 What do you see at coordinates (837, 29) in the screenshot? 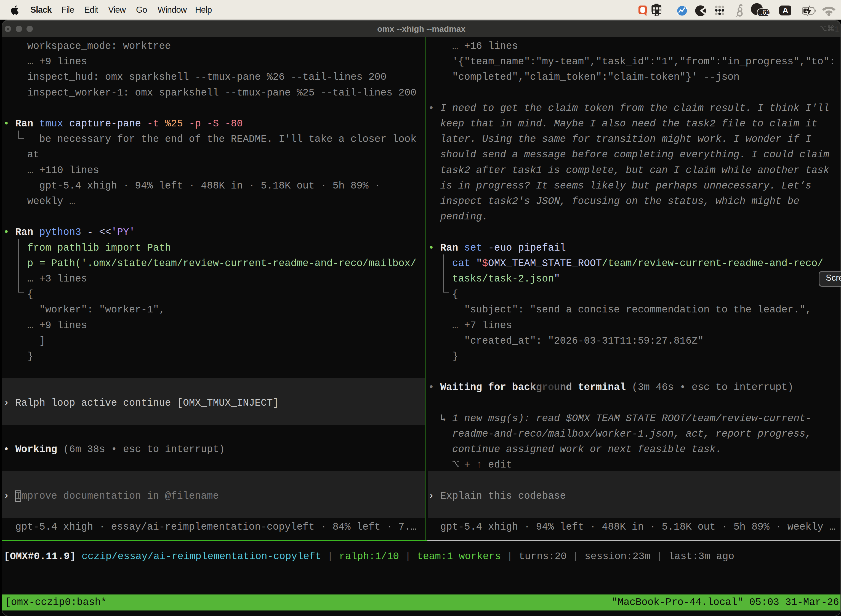
I see `svg-text: 1` at bounding box center [837, 29].